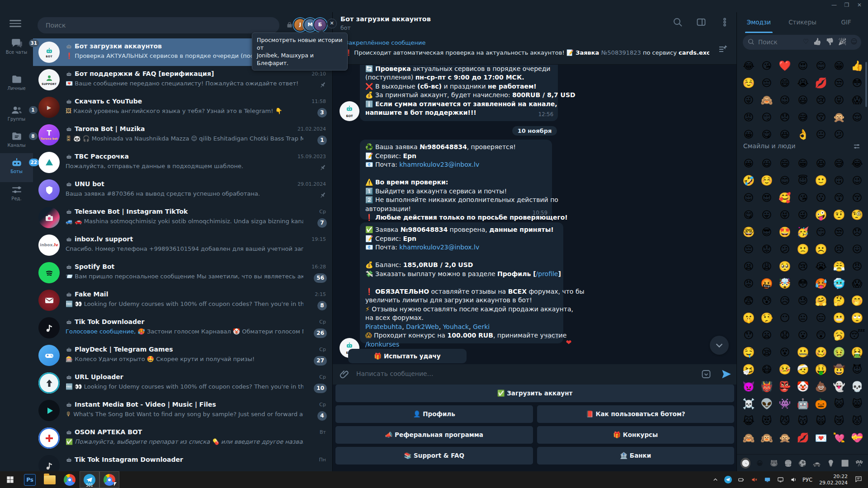  I want to click on emoji: 😑, so click(821, 318).